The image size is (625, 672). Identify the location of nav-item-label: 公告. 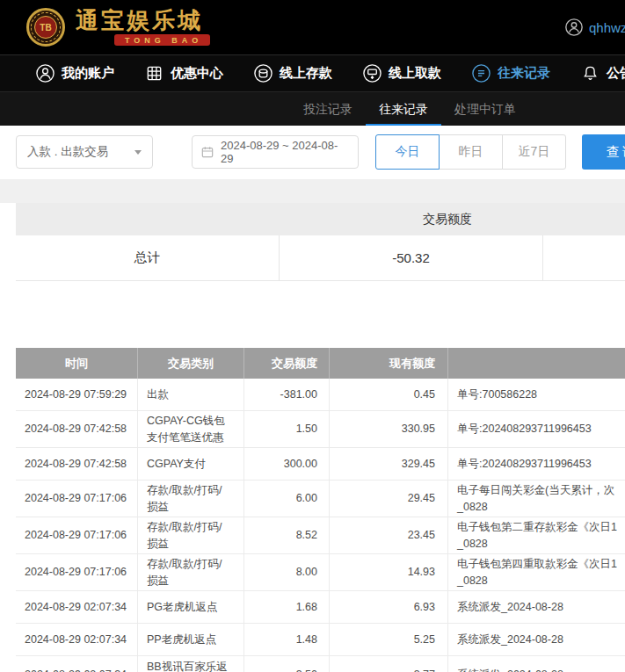
(615, 74).